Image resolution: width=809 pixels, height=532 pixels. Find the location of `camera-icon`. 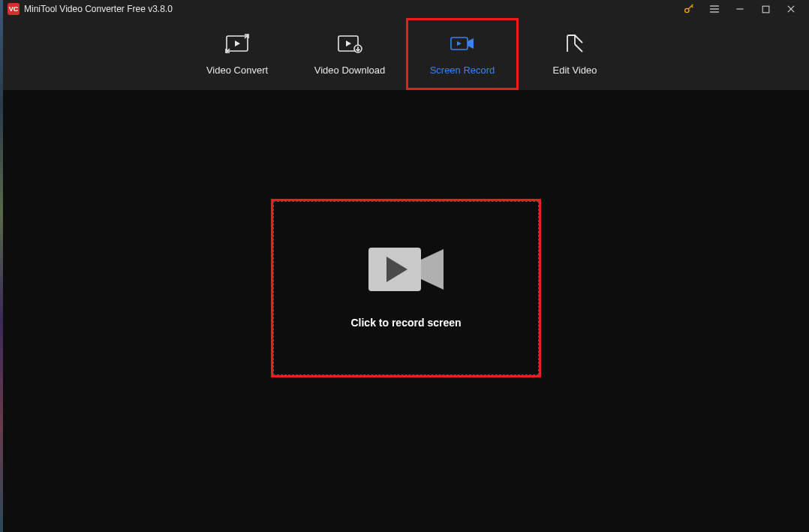

camera-icon is located at coordinates (406, 272).